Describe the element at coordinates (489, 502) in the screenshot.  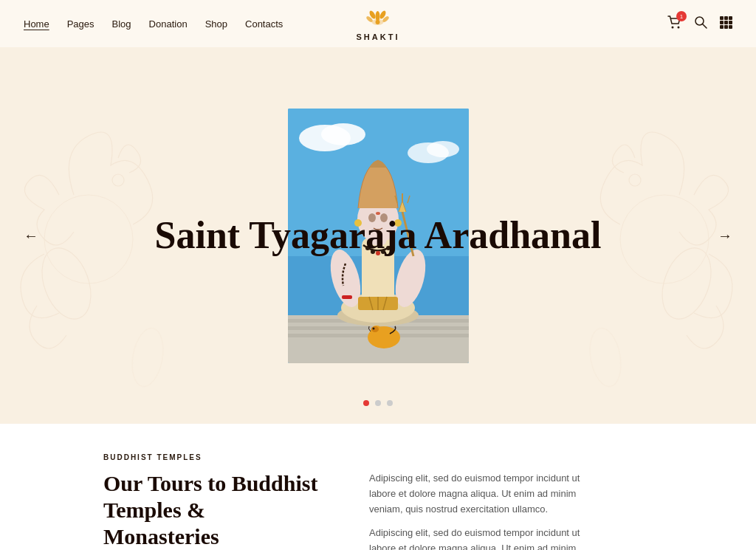
I see `content-description: Adipiscing elit, sed do euismod tempor i…` at that location.